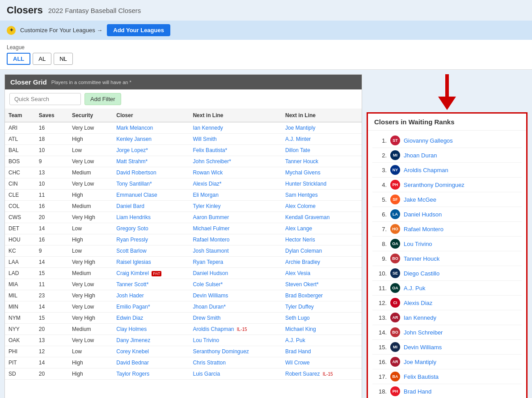 The image size is (532, 398). Describe the element at coordinates (300, 307) in the screenshot. I see `next2-link: Tyler Duffey` at that location.